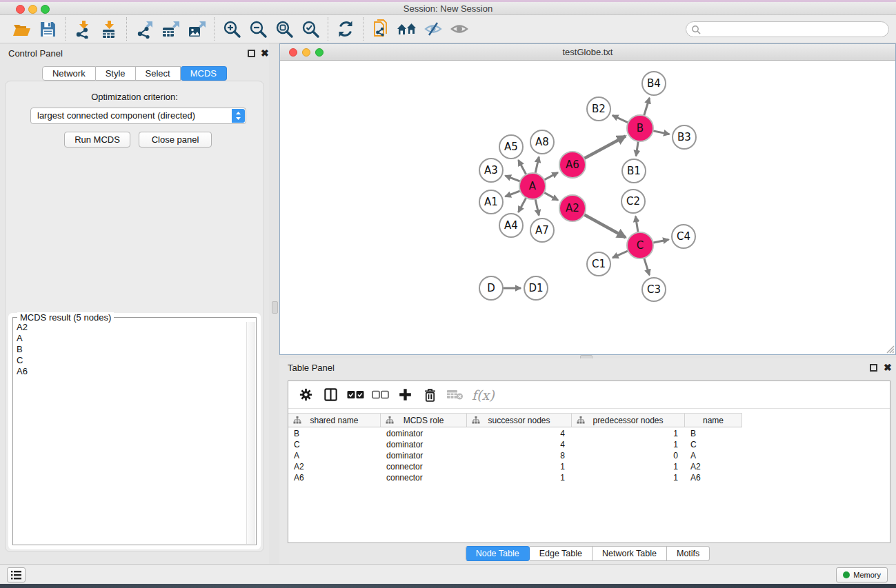  Describe the element at coordinates (873, 368) in the screenshot. I see `float-table-panel-icon` at that location.